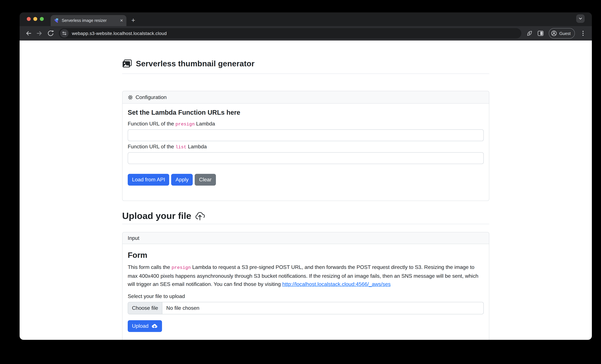 The image size is (601, 364). What do you see at coordinates (90, 20) in the screenshot?
I see `tab-title: Serverless image resizer` at bounding box center [90, 20].